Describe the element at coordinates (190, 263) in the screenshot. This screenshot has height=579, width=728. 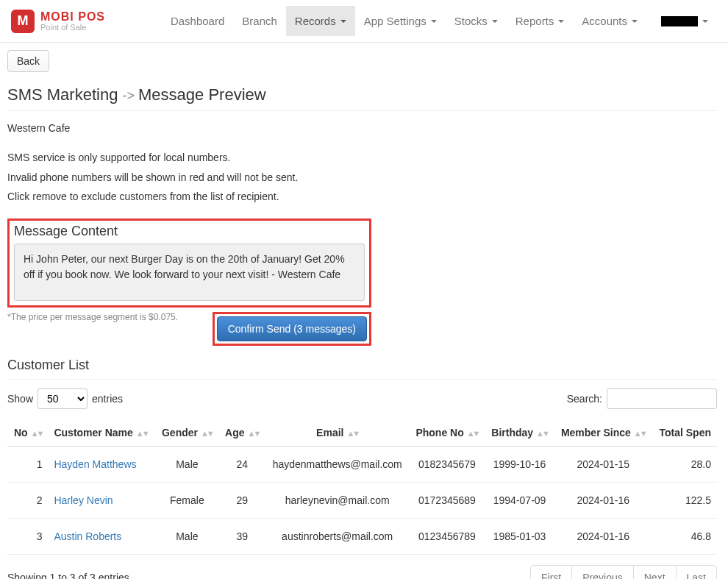
I see `message-content-panel: Message Content Hi John Peter, our next …` at that location.